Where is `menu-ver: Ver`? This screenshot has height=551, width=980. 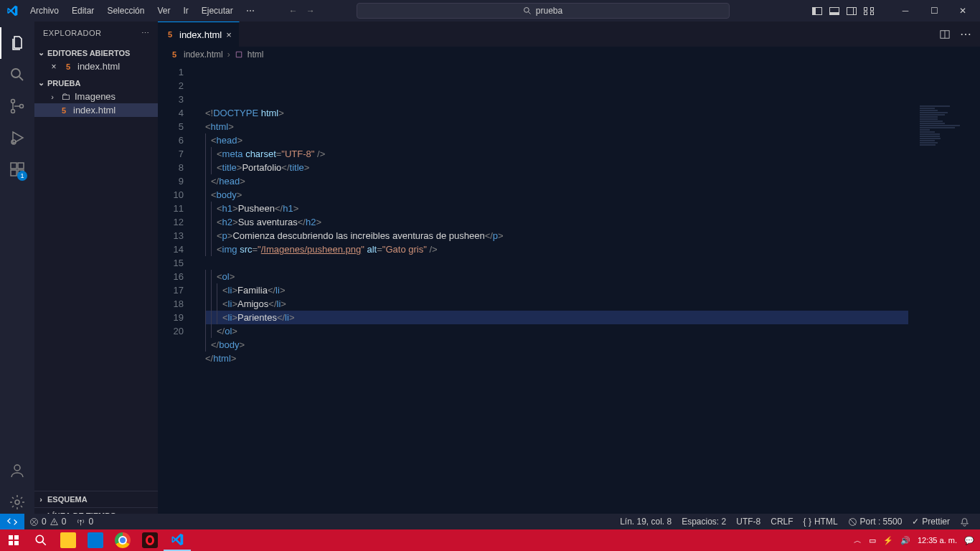
menu-ver: Ver is located at coordinates (164, 11).